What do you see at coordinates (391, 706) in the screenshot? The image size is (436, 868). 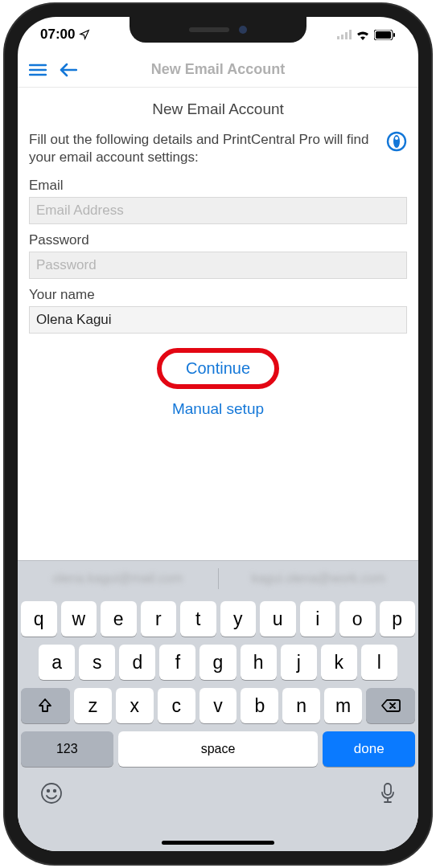 I see `key-delete` at bounding box center [391, 706].